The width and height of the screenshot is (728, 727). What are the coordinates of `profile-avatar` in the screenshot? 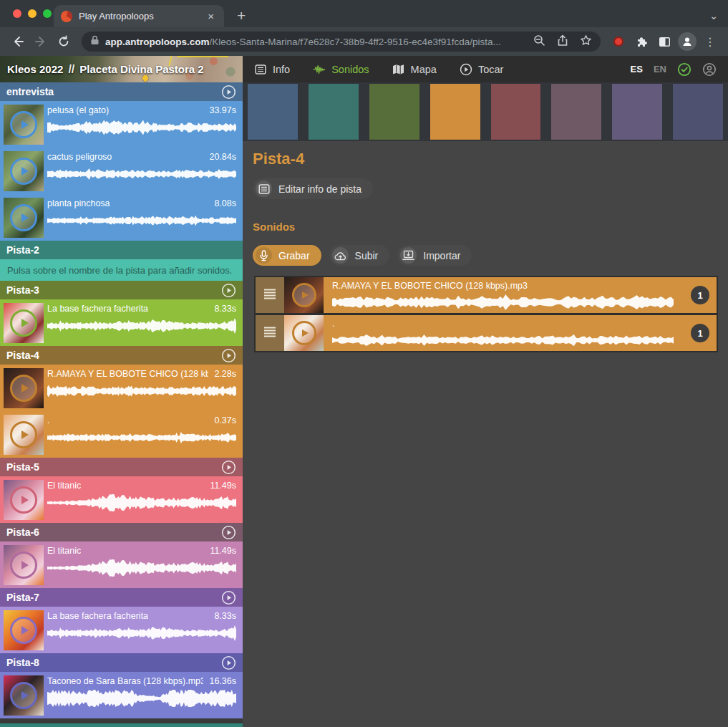 It's located at (687, 42).